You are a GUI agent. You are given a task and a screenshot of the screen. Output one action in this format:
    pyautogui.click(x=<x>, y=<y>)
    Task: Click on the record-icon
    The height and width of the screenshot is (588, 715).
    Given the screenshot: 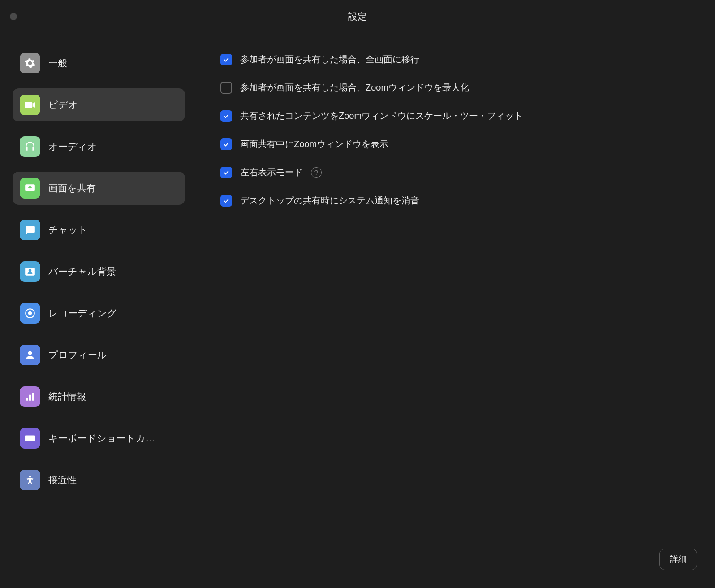 What is the action you would take?
    pyautogui.click(x=30, y=313)
    